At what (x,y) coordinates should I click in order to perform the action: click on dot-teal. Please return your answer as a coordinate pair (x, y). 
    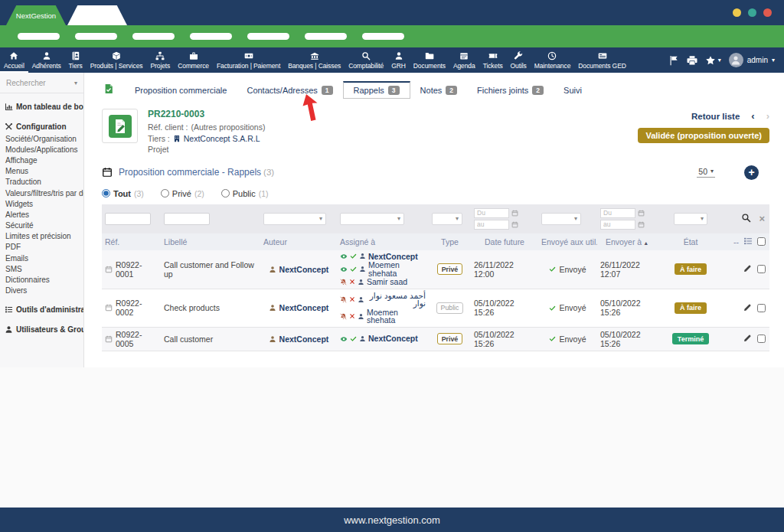
    Looking at the image, I should click on (752, 12).